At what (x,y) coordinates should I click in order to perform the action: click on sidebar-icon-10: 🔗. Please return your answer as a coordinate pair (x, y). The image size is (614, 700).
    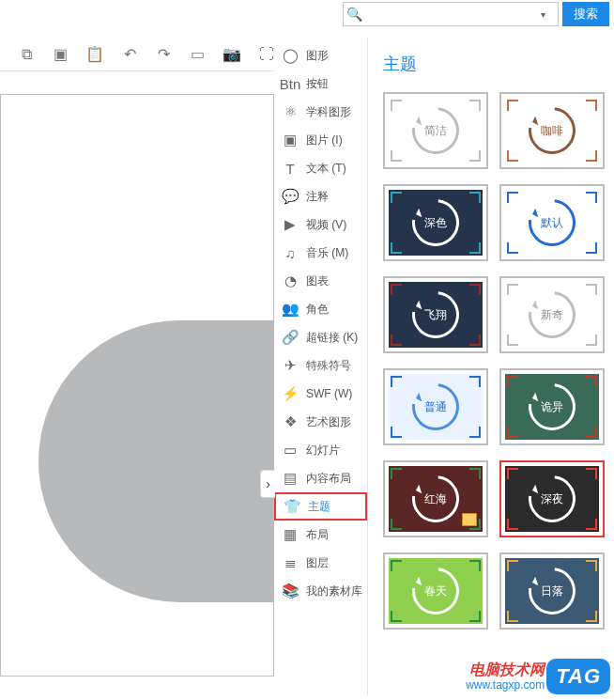
    Looking at the image, I should click on (290, 337).